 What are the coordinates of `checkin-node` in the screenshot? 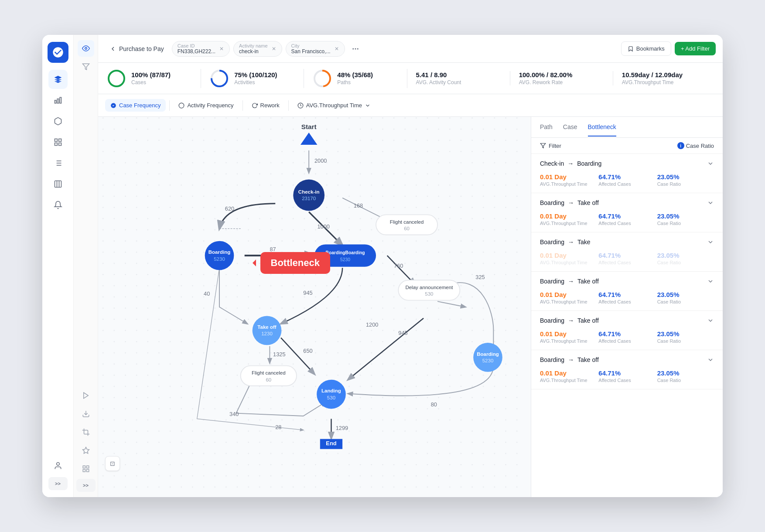 It's located at (309, 195).